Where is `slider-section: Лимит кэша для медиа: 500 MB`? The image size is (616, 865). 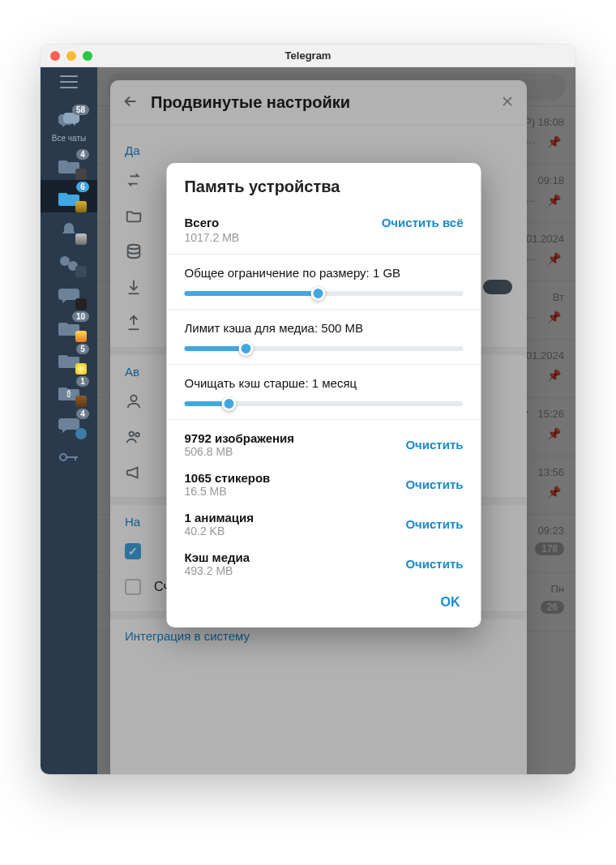
slider-section: Лимит кэша для медиа: 500 MB is located at coordinates (323, 337).